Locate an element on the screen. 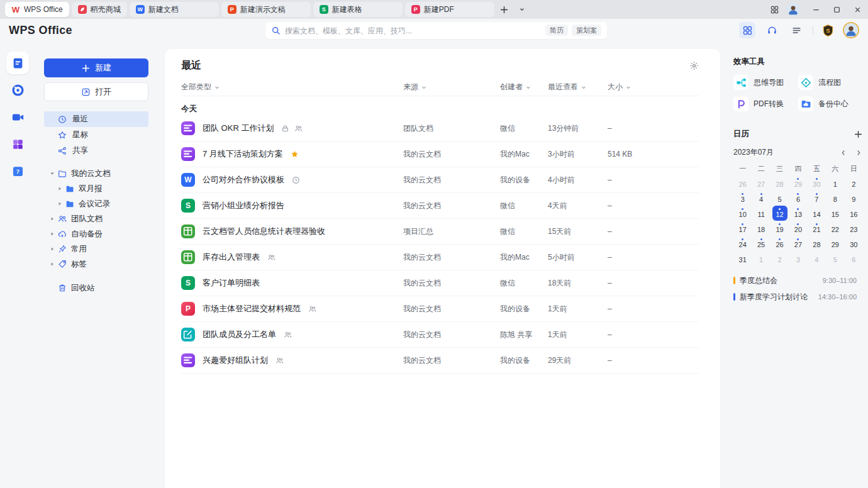  rail-item-recent-circle is located at coordinates (18, 90).